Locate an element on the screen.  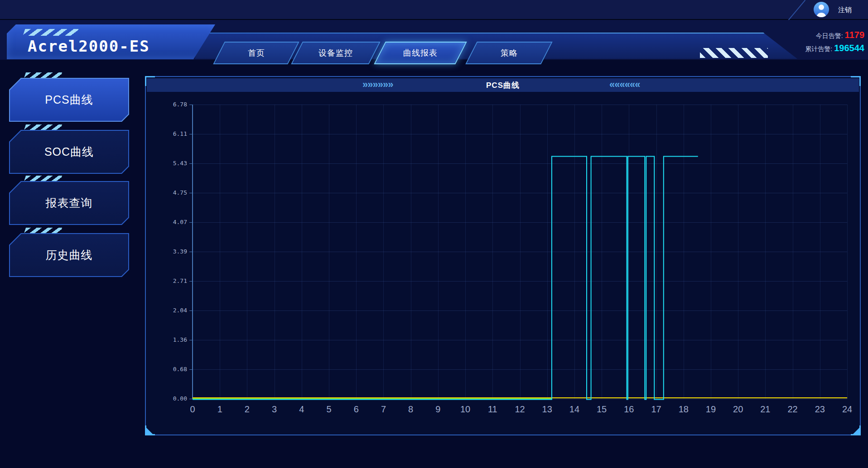
avatar-head-shape is located at coordinates (821, 7).